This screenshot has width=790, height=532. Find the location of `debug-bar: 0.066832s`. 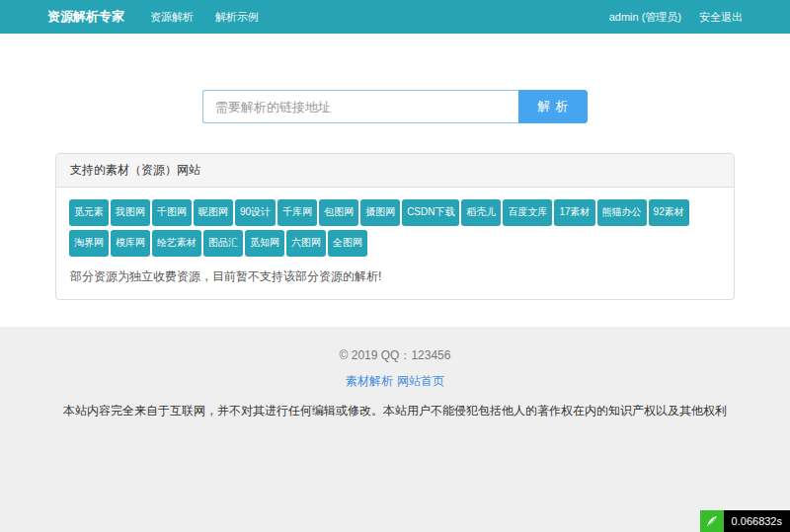

debug-bar: 0.066832s is located at coordinates (745, 521).